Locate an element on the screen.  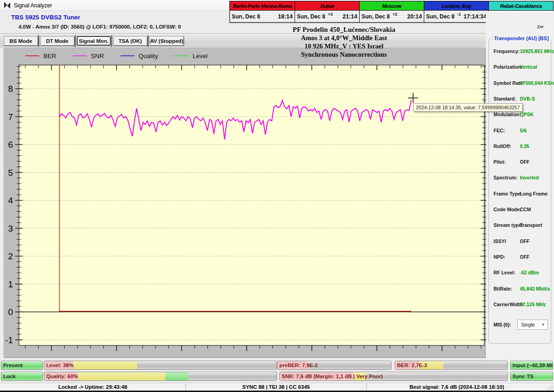
field-label: Frequency: is located at coordinates (507, 51).